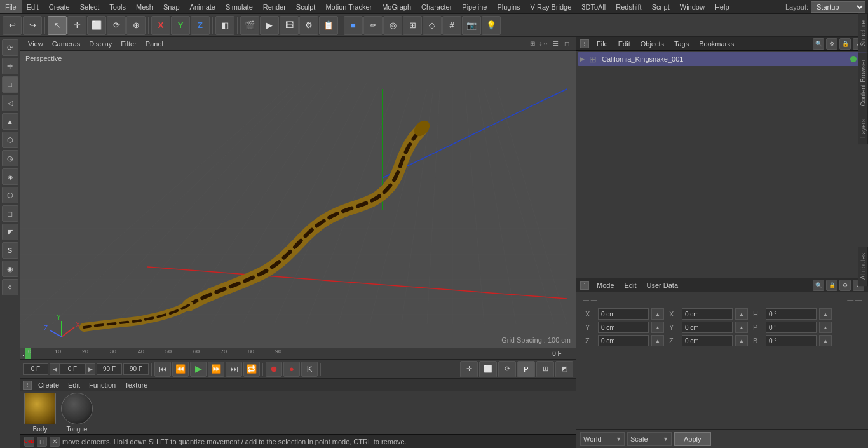 Image resolution: width=868 pixels, height=448 pixels. I want to click on menu-pipeline: Pipeline, so click(474, 6).